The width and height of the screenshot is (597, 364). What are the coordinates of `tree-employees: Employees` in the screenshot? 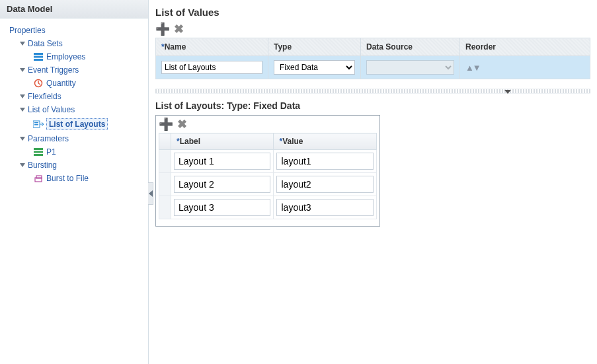 It's located at (77, 57).